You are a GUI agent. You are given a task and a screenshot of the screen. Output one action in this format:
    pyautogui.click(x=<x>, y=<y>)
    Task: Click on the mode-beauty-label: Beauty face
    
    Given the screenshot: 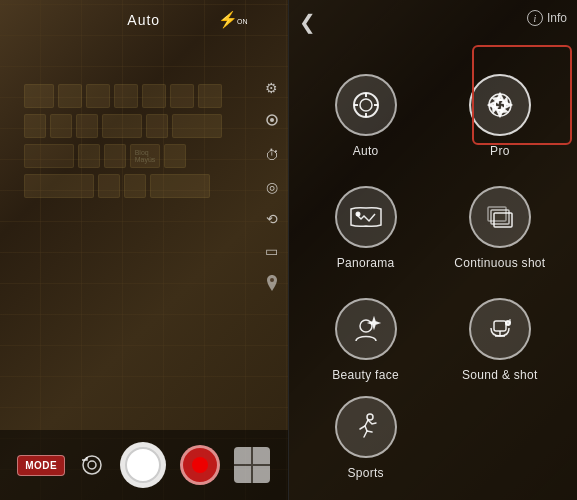 What is the action you would take?
    pyautogui.click(x=366, y=375)
    